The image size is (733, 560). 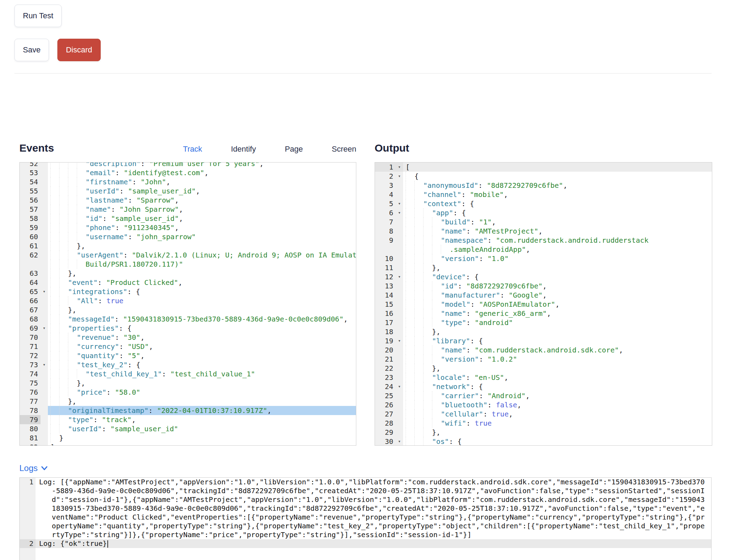 What do you see at coordinates (365, 509) in the screenshot?
I see `log-entry: 1Log: [{"appName":"AMTestProject","appVe…` at bounding box center [365, 509].